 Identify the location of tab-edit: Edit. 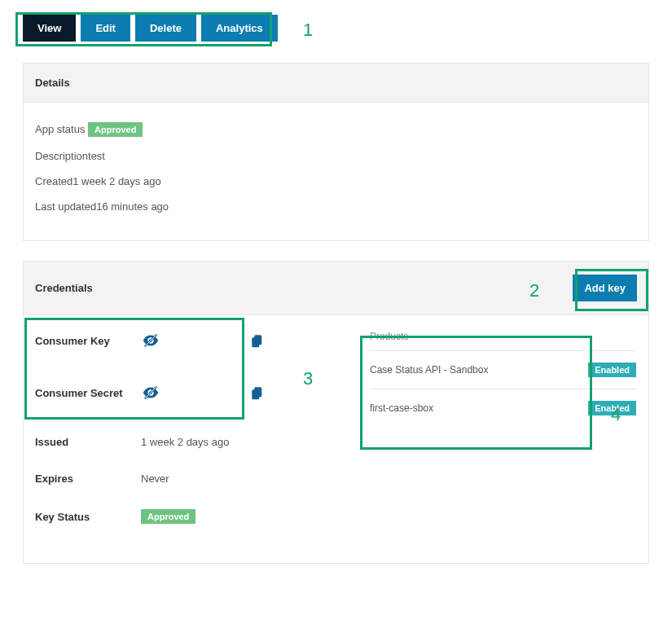
(106, 28).